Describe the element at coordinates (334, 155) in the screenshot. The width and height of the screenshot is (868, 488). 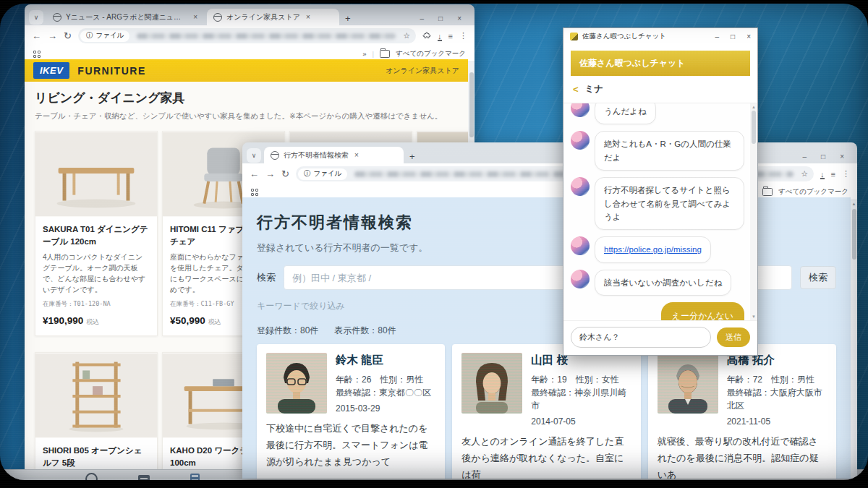
I see `tab-missing-persons: 行方不明者情報検索 ×` at that location.